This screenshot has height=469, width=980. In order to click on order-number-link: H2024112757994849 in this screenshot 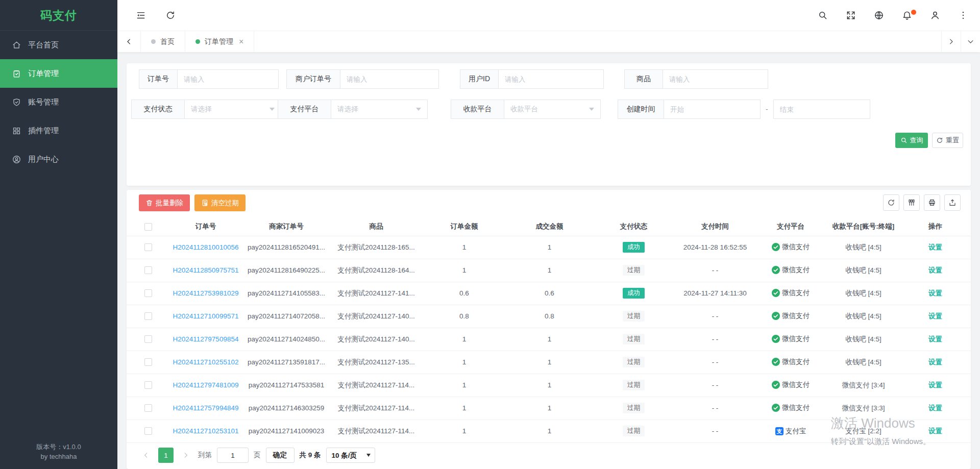, I will do `click(206, 408)`.